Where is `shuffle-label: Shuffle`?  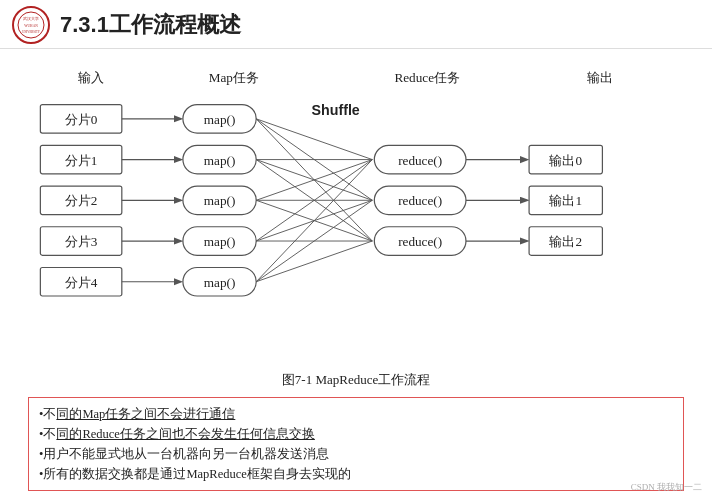
shuffle-label: Shuffle is located at coordinates (335, 110).